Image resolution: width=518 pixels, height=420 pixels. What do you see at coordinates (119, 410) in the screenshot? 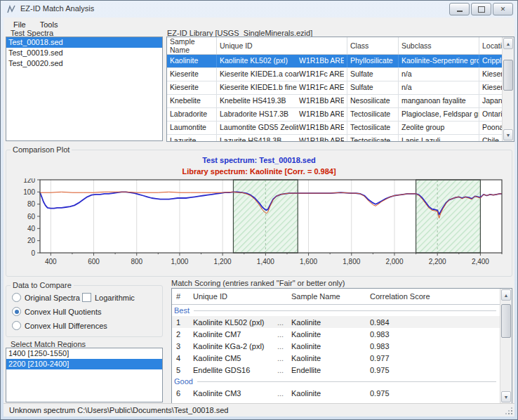
I see `status-text: Unknown spectrum C:\Users\Public\Documen…` at bounding box center [119, 410].